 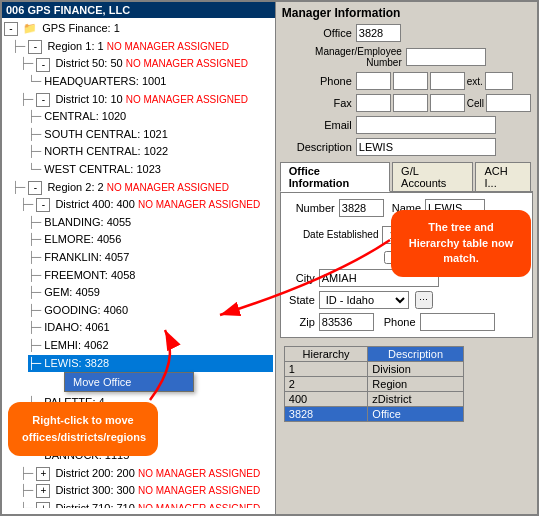 What do you see at coordinates (150, 346) in the screenshot?
I see `tree-node-lemhi: ├─ LEMHI: 4062` at bounding box center [150, 346].